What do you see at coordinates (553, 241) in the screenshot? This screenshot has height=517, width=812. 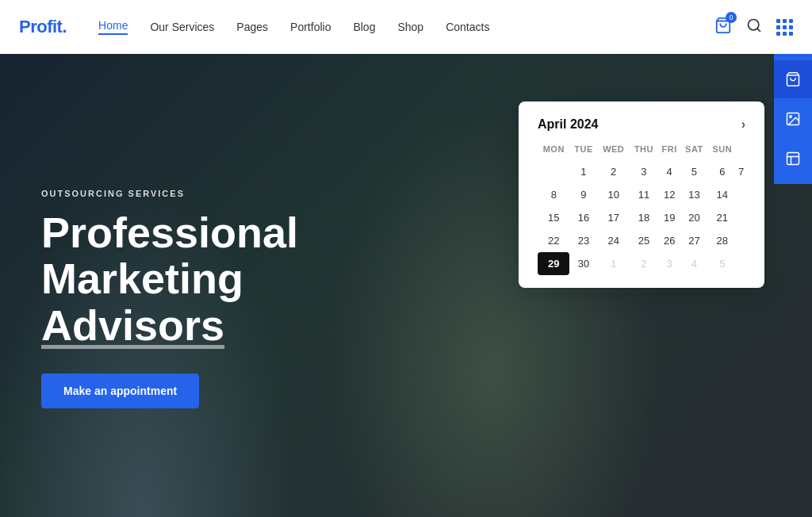 I see `calendar-day: 22` at bounding box center [553, 241].